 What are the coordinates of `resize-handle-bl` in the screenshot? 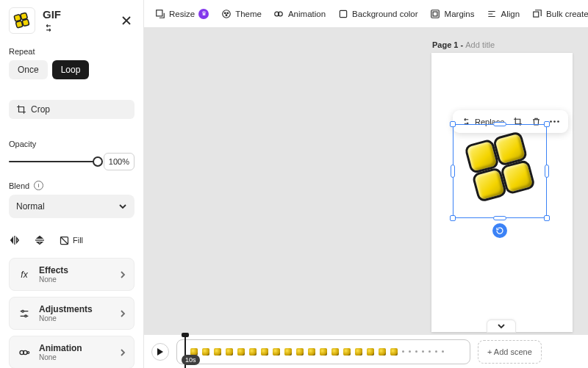 It's located at (453, 218).